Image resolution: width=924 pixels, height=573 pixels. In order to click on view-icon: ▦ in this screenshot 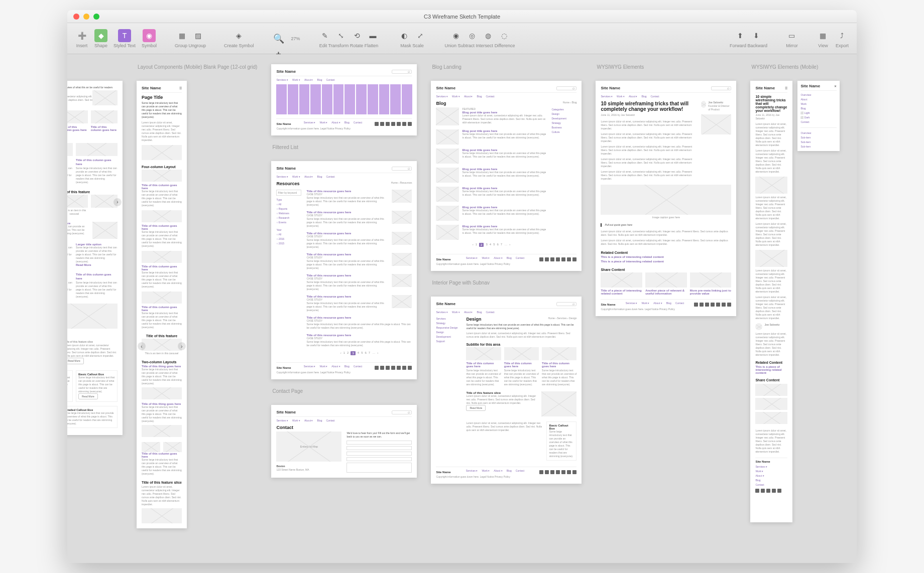, I will do `click(823, 36)`.